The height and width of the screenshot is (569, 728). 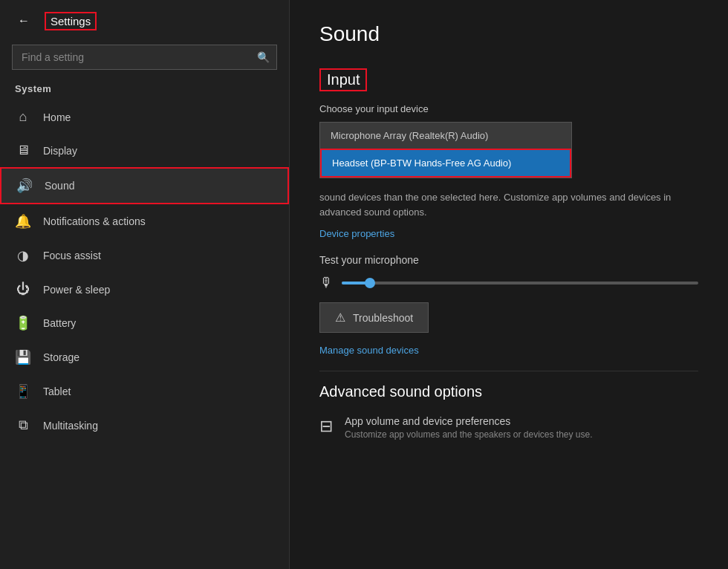 I want to click on sidebar-label-sound: Sound, so click(x=59, y=186).